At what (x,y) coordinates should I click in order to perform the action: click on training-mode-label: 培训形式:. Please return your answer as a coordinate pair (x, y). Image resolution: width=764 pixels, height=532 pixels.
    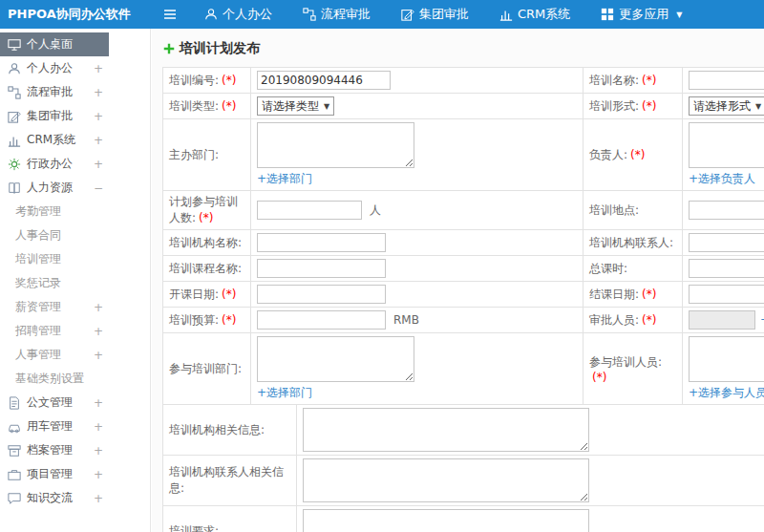
    Looking at the image, I should click on (614, 106).